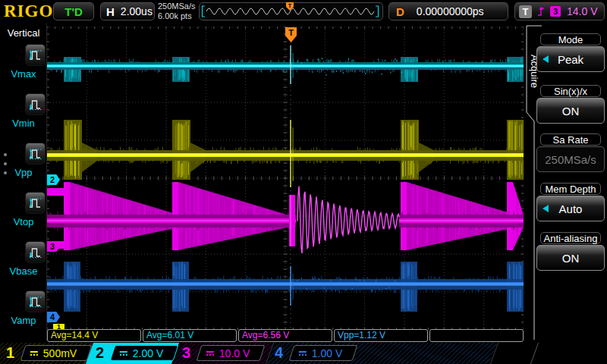 The width and height of the screenshot is (607, 364). What do you see at coordinates (231, 353) in the screenshot?
I see `ch3-scale-box: 10.0 V` at bounding box center [231, 353].